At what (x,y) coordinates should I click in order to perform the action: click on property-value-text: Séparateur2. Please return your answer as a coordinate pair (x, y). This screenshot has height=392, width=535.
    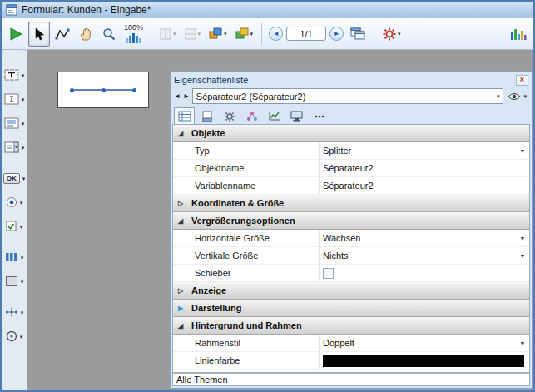
    Looking at the image, I should click on (424, 168).